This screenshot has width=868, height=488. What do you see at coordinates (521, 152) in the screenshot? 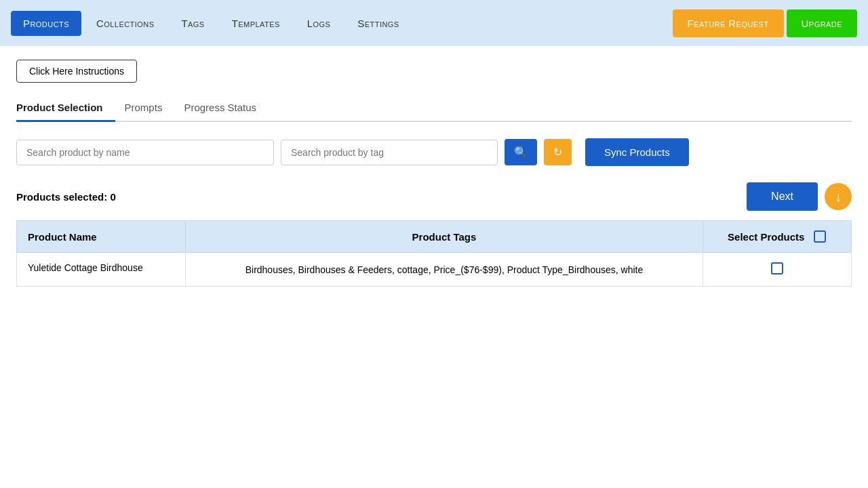
I see `search-icon: 🔍` at bounding box center [521, 152].